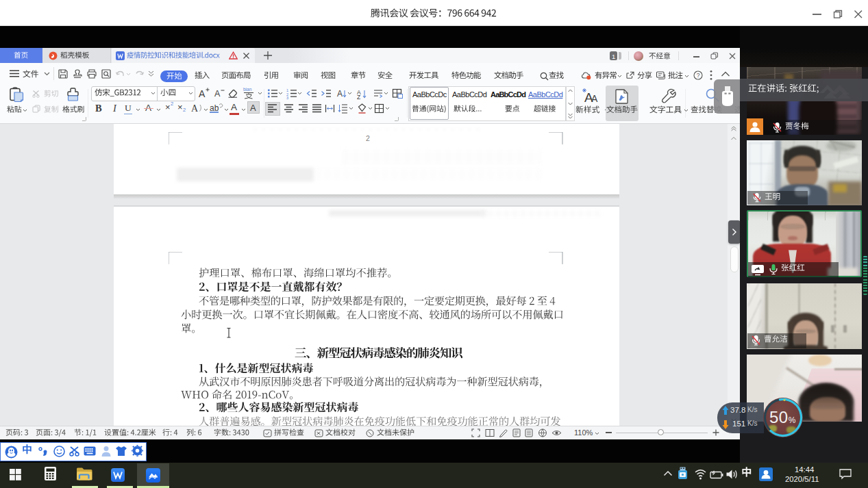 The image size is (868, 488). What do you see at coordinates (214, 108) in the screenshot?
I see `svg-text: ab` at bounding box center [214, 108].